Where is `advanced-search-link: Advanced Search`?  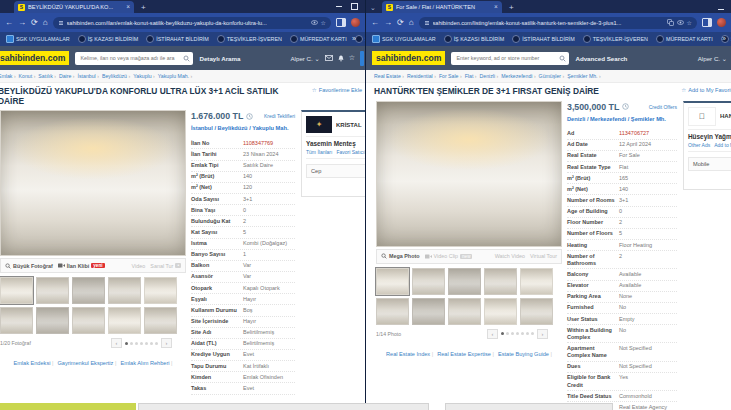
advanced-search-link: Advanced Search is located at coordinates (601, 58).